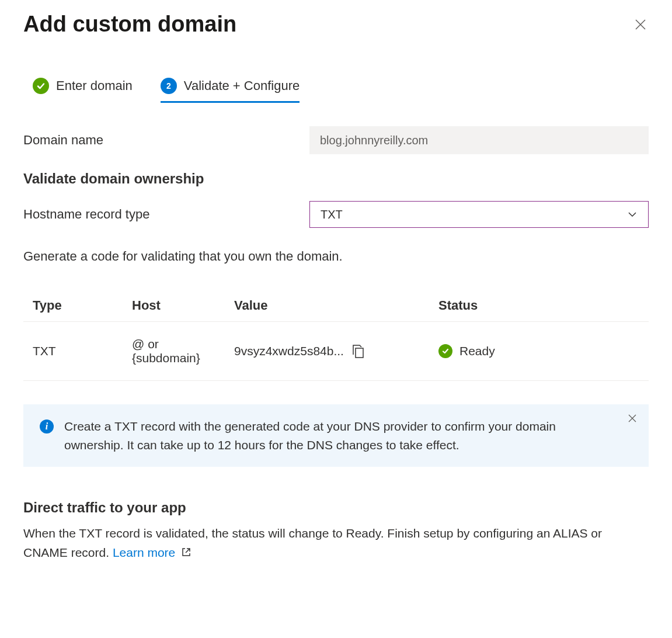 This screenshot has width=672, height=638. Describe the element at coordinates (332, 215) in the screenshot. I see `select-value: TXT` at that location.